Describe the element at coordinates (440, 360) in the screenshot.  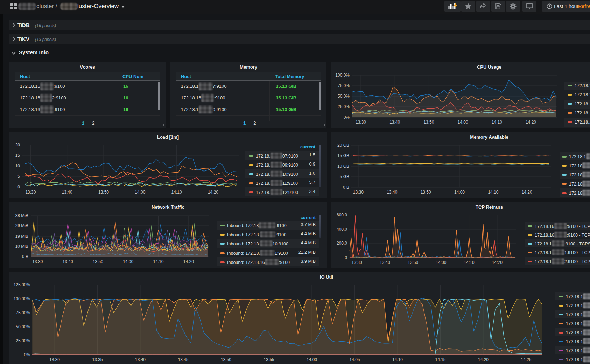
I see `svg-text: 14:15` at that location.